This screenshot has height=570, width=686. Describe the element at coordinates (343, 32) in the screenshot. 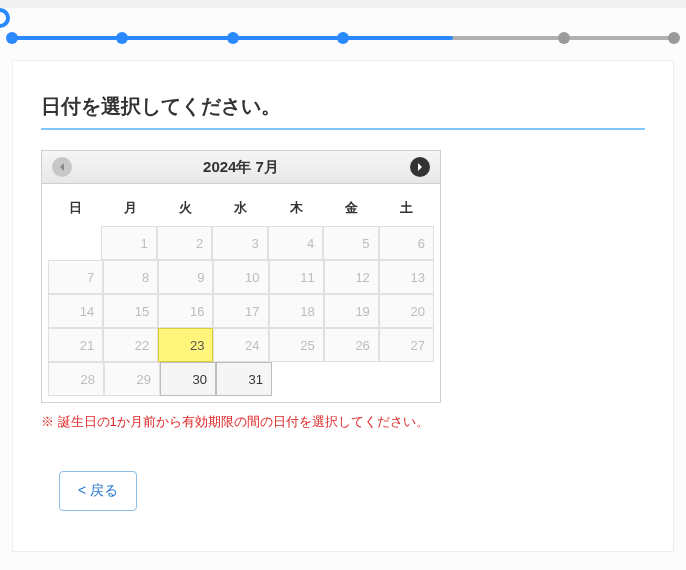

I see `progress-bar` at that location.